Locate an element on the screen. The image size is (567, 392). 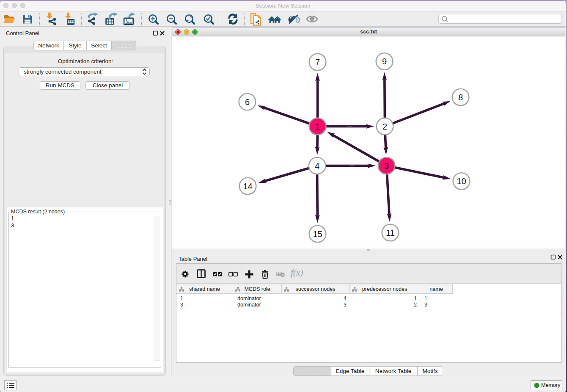
svg-text: 3 is located at coordinates (387, 166).